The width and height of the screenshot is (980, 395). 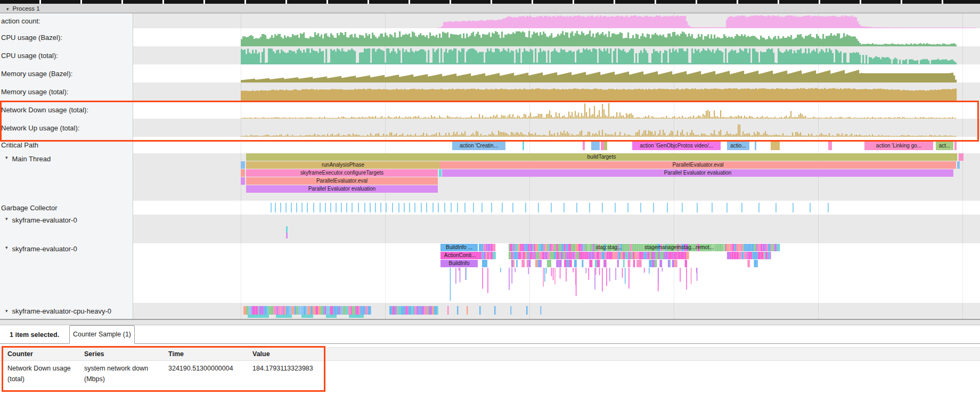 I want to click on track-shell-main-thread: ▾Main Thread, so click(x=67, y=177).